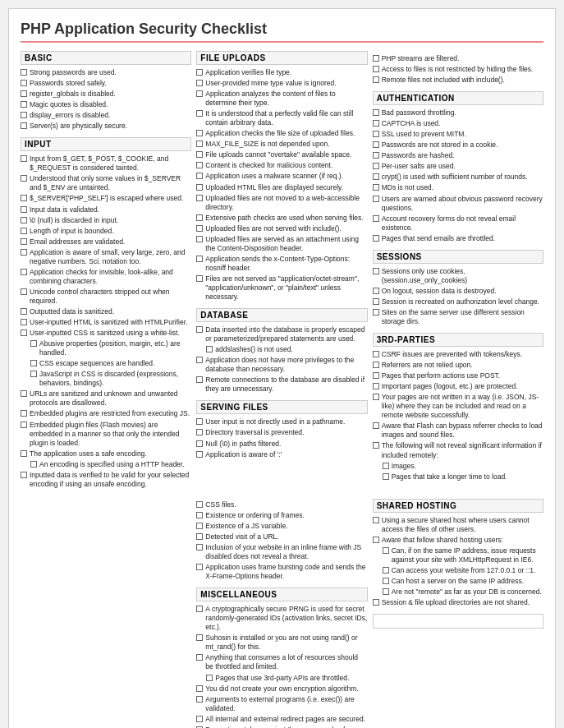 The image size is (564, 728). What do you see at coordinates (458, 621) in the screenshot?
I see `notes-input` at bounding box center [458, 621].